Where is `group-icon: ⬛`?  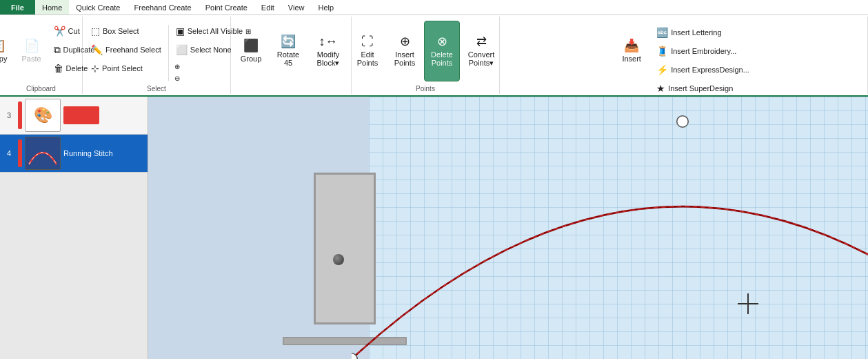 group-icon: ⬛ is located at coordinates (251, 46).